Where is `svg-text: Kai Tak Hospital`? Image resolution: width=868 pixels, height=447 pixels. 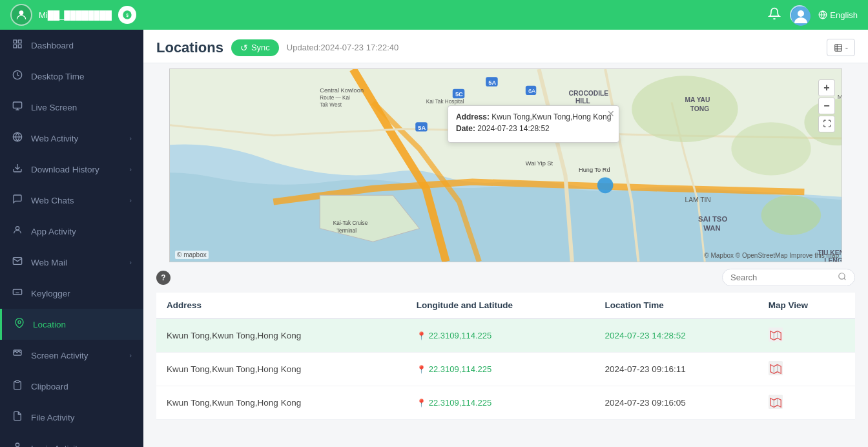 svg-text: Kai Tak Hospital is located at coordinates (446, 102).